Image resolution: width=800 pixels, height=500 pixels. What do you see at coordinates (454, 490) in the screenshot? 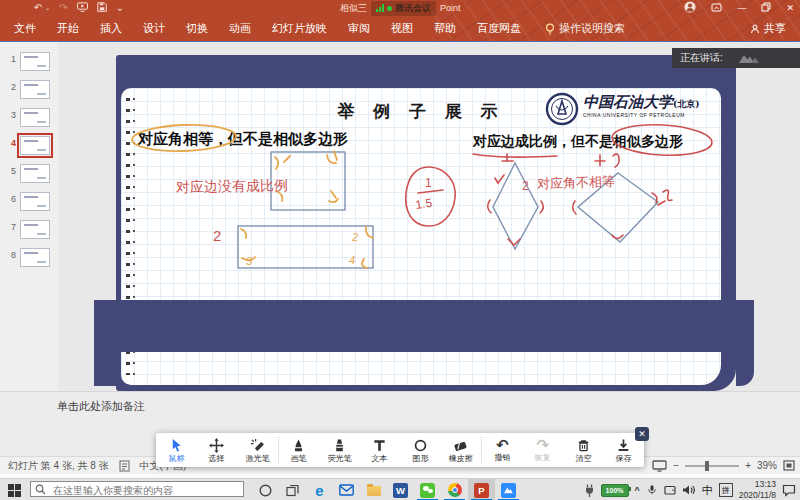
I see `chrome-button` at bounding box center [454, 490].